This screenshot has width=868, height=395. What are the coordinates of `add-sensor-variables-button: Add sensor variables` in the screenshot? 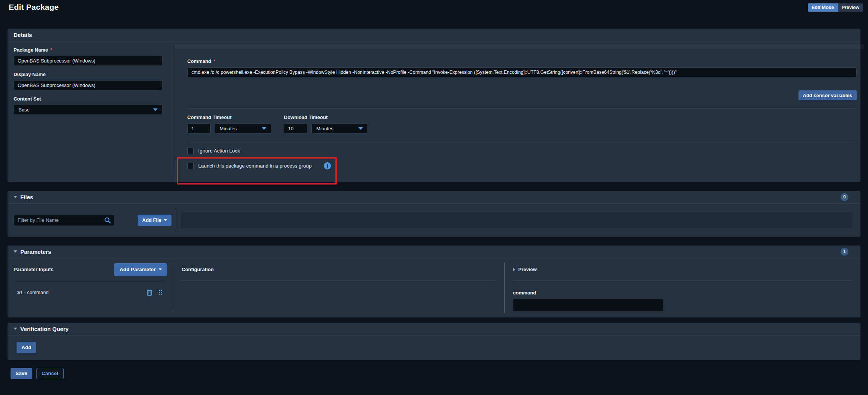 It's located at (828, 95).